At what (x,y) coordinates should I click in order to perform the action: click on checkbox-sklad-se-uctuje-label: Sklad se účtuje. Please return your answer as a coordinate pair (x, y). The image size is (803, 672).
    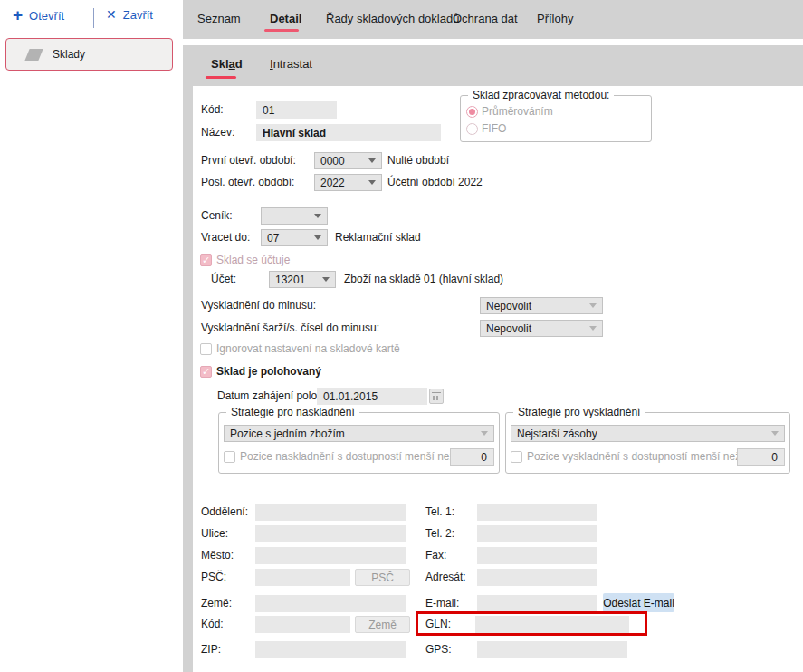
    Looking at the image, I should click on (253, 261).